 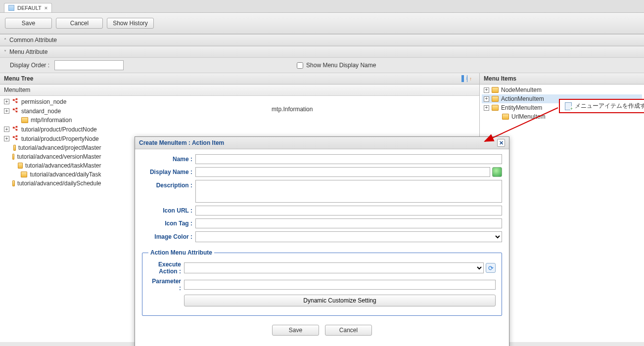 What do you see at coordinates (46, 8) in the screenshot?
I see `close-icon: ×` at bounding box center [46, 8].